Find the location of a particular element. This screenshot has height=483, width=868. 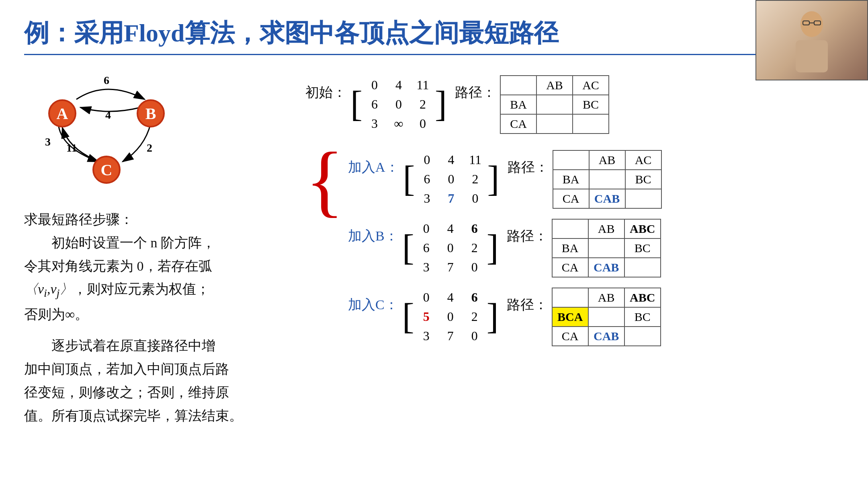

a-0-0: 0 is located at coordinates (427, 160).